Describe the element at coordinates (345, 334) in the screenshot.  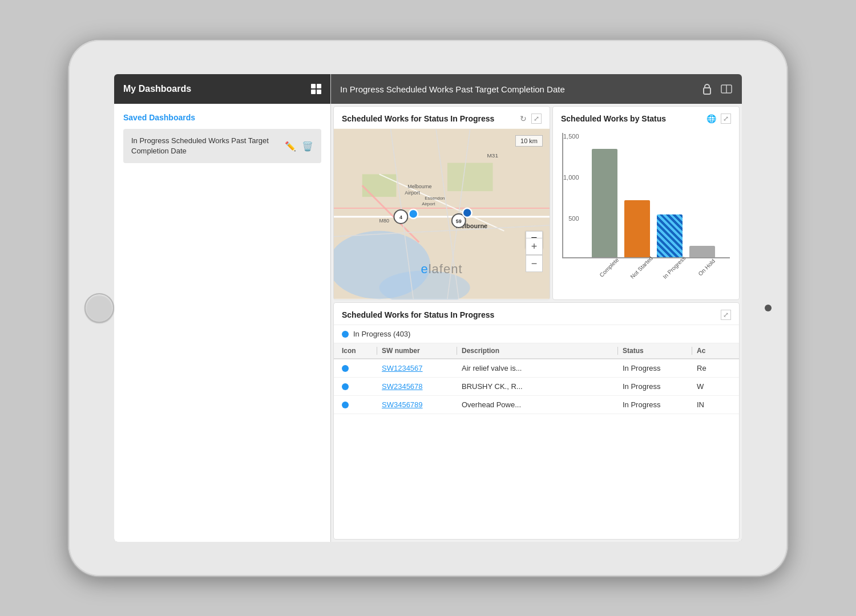
I see `filter-dot` at that location.